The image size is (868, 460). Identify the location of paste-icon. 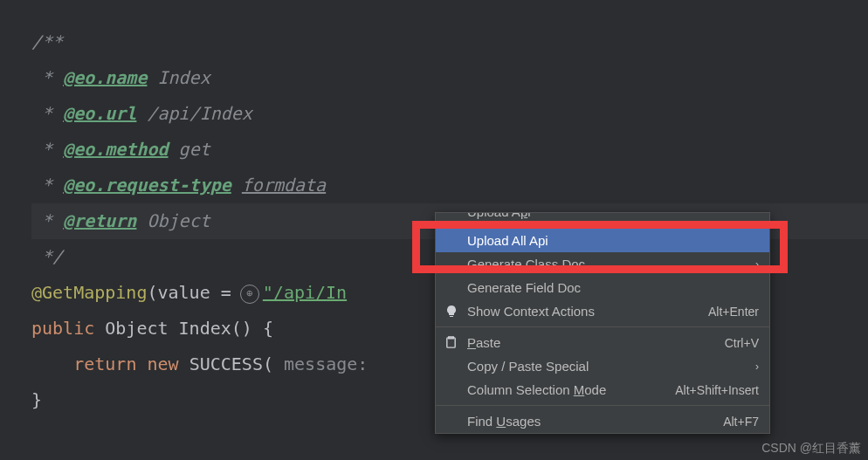
(451, 342).